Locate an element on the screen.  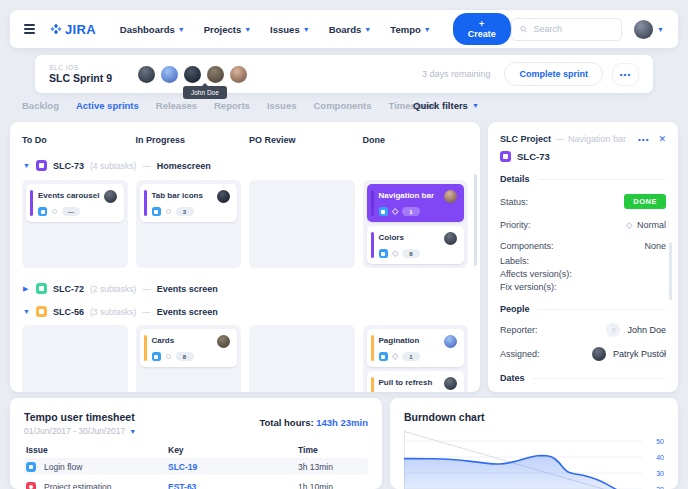
close-icon: ✕ is located at coordinates (662, 139).